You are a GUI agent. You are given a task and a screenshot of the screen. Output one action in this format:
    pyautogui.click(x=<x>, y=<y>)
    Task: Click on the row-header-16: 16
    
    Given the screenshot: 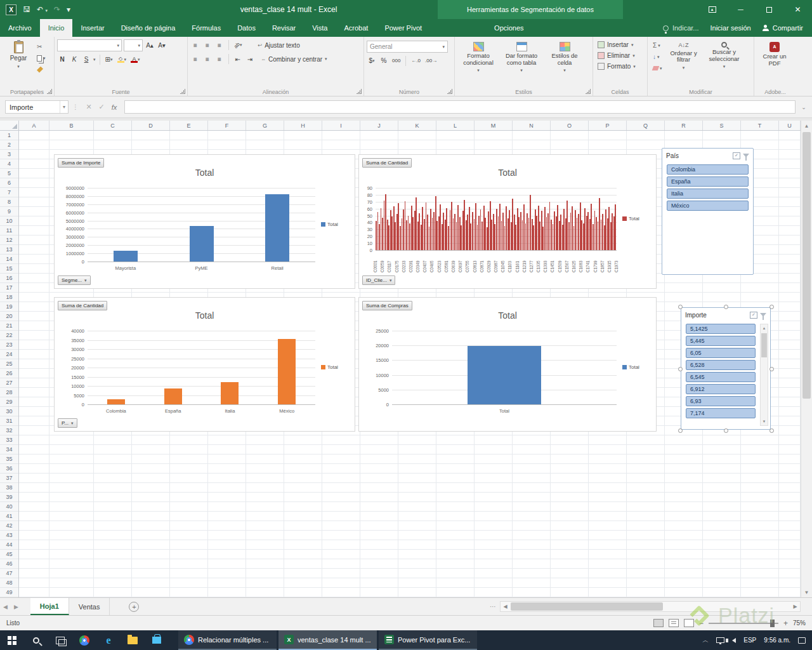 What is the action you would take?
    pyautogui.click(x=9, y=278)
    